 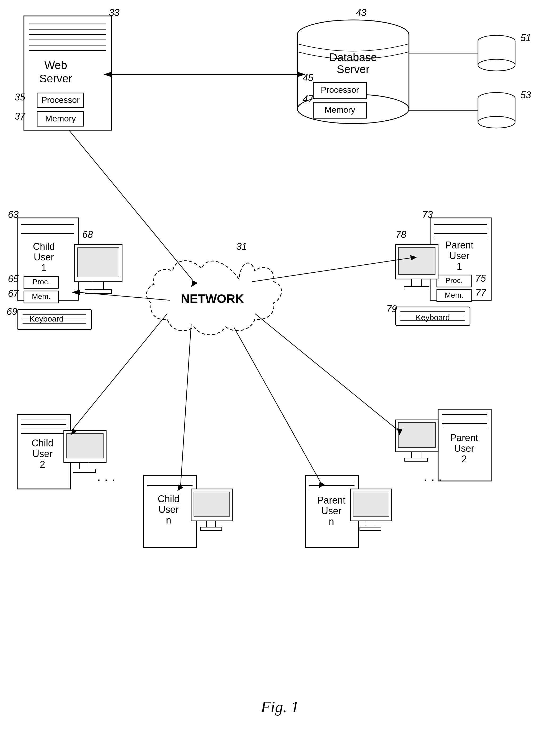 I want to click on ref-65: 65, so click(x=13, y=279).